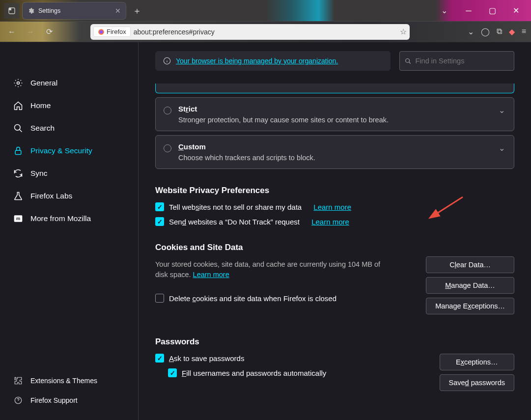  What do you see at coordinates (61, 219) in the screenshot?
I see `sidebar-item-label: More from Mozilla` at bounding box center [61, 219].